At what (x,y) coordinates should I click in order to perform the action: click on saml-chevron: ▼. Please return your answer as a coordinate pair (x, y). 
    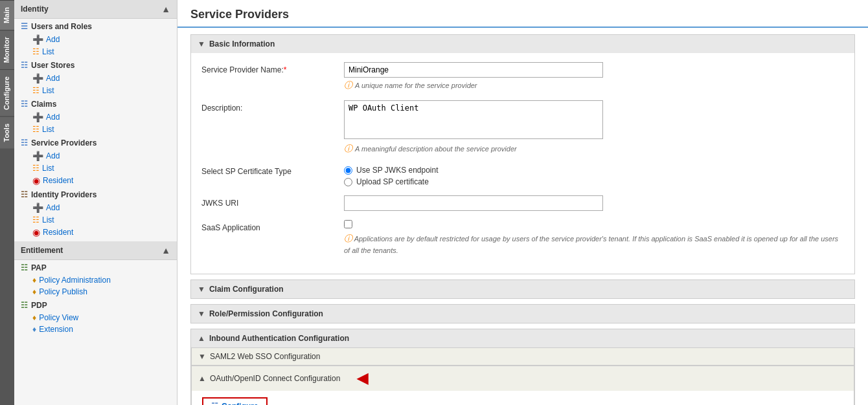
    Looking at the image, I should click on (202, 356).